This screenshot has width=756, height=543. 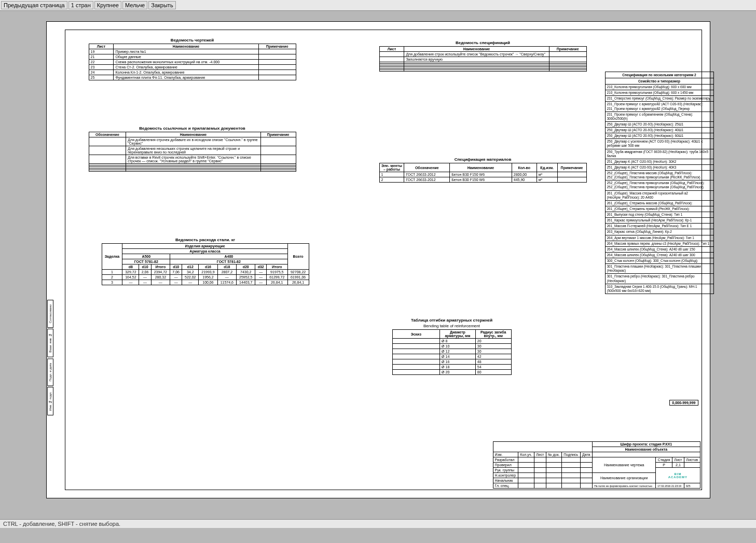 What do you see at coordinates (34, 5) in the screenshot?
I see `prev-page-button: Предыдущая страница` at bounding box center [34, 5].